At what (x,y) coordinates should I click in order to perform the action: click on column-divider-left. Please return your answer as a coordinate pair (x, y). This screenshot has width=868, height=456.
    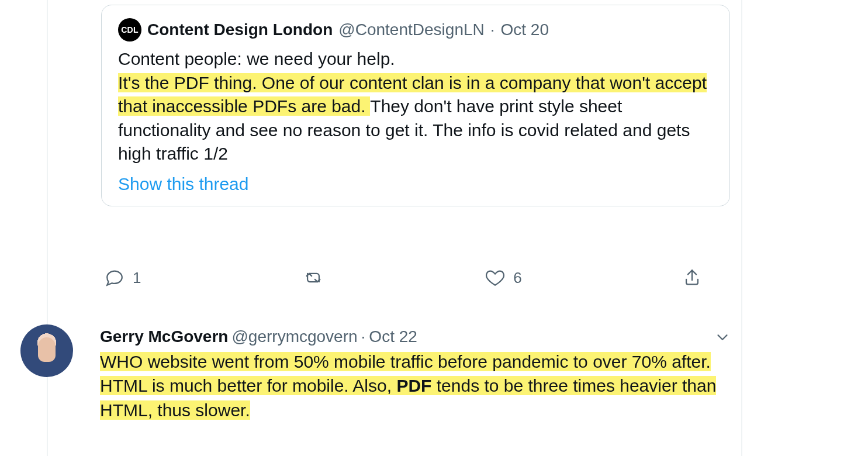
    Looking at the image, I should click on (47, 228).